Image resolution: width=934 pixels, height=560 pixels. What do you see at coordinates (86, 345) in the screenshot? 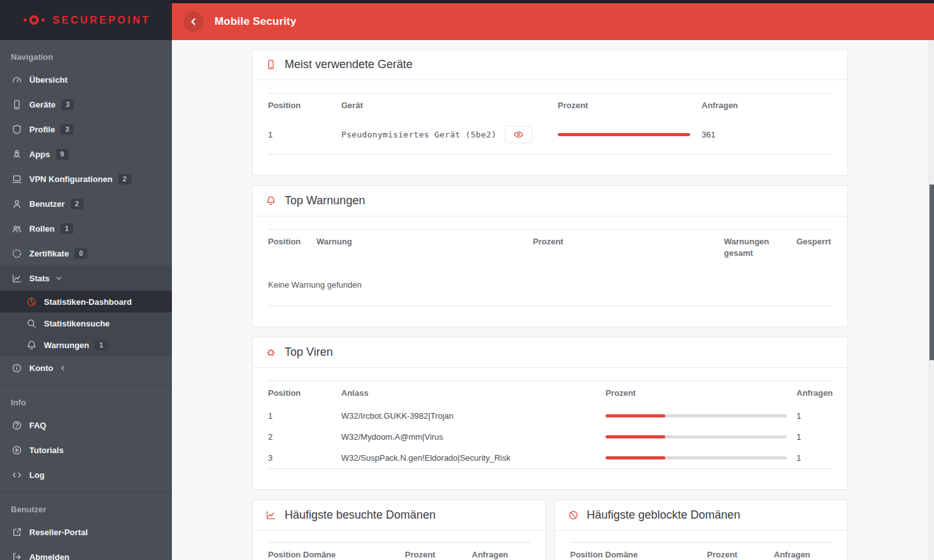
I see `sidebar-item-warnungen: Warnungen1` at bounding box center [86, 345].